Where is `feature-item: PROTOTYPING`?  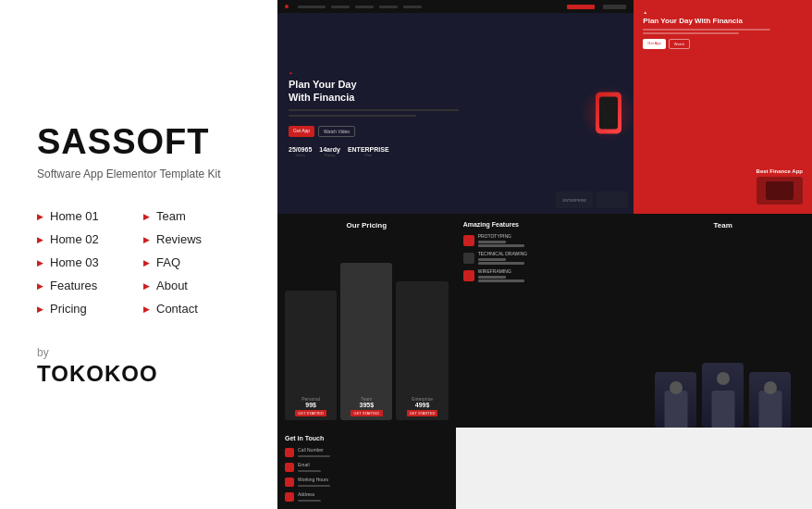 feature-item: PROTOTYPING is located at coordinates (546, 241).